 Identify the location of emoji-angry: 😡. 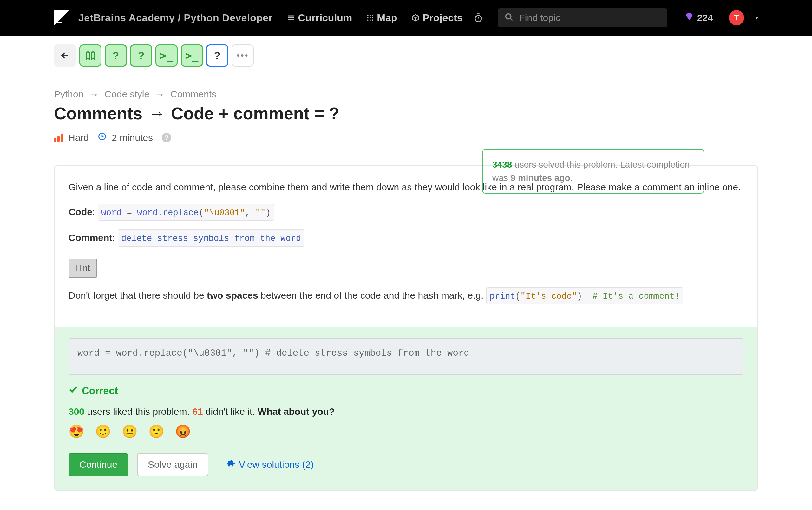
(183, 431).